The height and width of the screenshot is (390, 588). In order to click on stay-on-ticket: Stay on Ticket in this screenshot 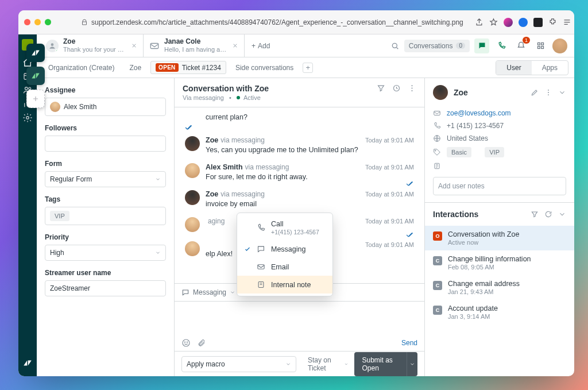, I will do `click(328, 364)`.